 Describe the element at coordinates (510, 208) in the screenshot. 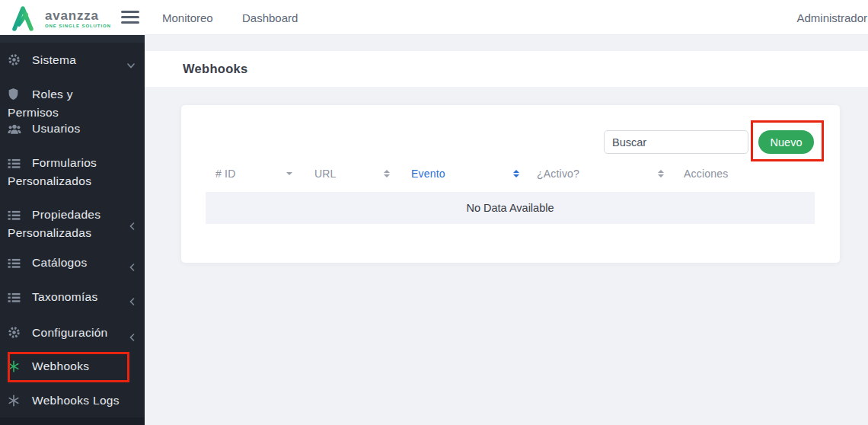

I see `no-data-message: No Data Available` at that location.